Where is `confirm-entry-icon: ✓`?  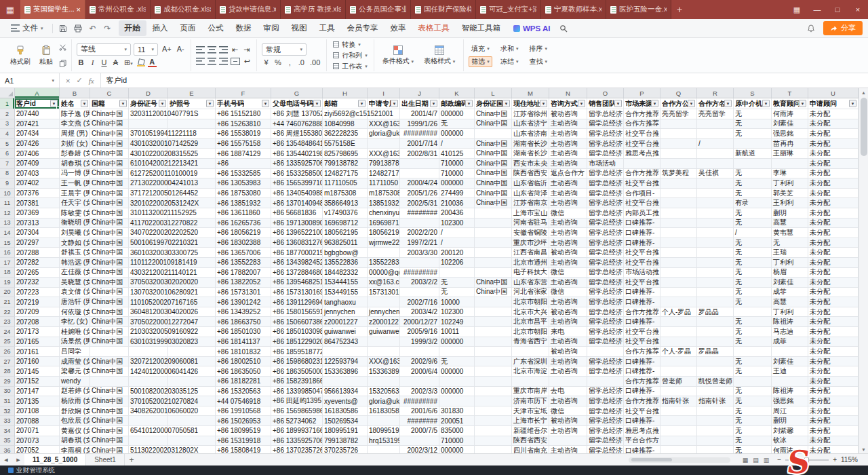 confirm-entry-icon: ✓ is located at coordinates (79, 80).